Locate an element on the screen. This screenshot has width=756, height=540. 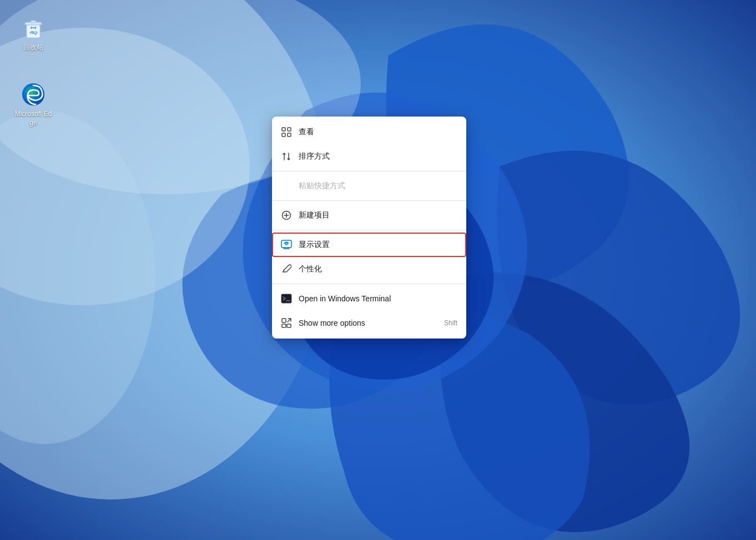
sort-label: 排序方式 is located at coordinates (378, 157).